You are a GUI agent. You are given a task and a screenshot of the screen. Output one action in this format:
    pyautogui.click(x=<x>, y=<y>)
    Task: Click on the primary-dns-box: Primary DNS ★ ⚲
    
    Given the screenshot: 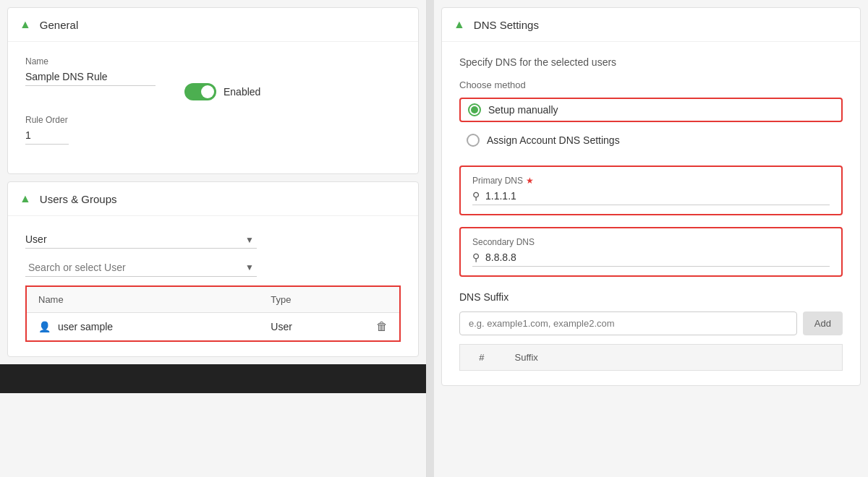 What is the action you would take?
    pyautogui.click(x=651, y=191)
    